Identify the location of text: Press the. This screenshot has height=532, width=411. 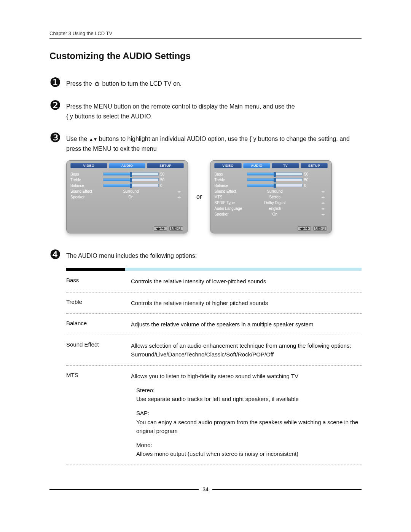
(80, 84).